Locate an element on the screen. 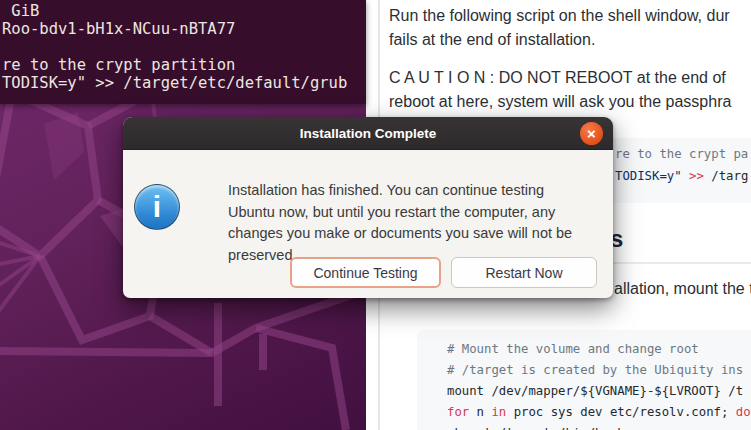 Image resolution: width=751 pixels, height=430 pixels. doc-paragraph-mount: allation, mount the ta is located at coordinates (682, 289).